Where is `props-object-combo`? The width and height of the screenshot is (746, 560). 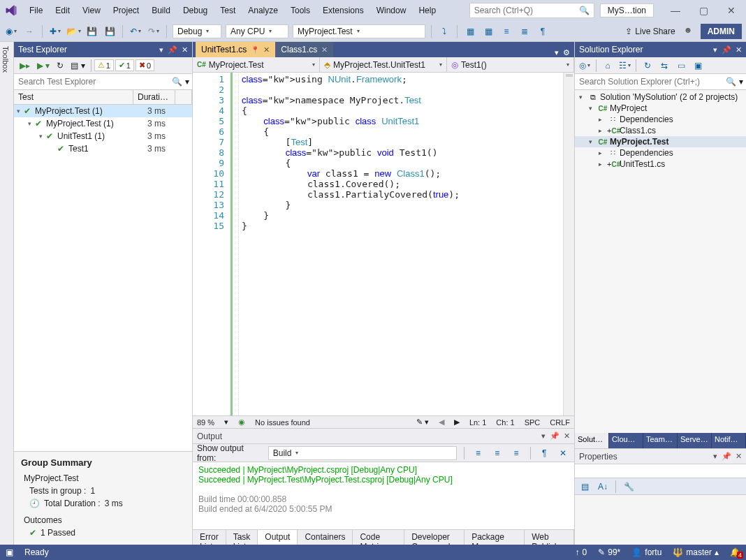 props-object-combo is located at coordinates (661, 471).